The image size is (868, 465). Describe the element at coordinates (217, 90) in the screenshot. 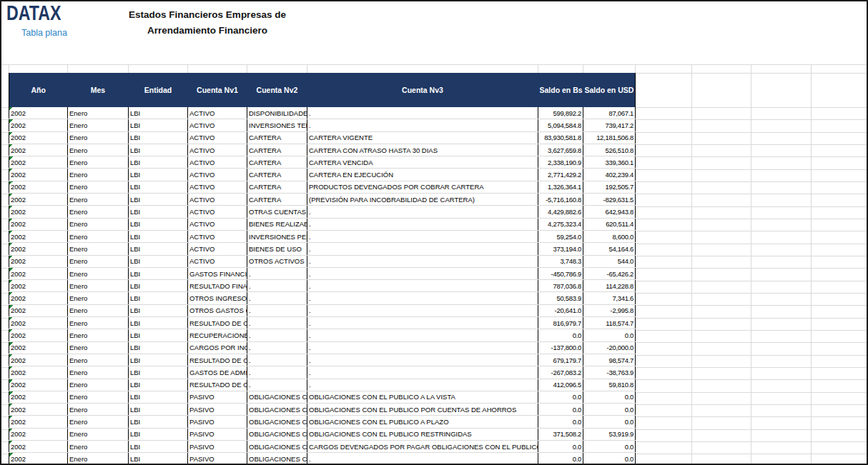

I see `col-header-cuenta-nv1: Cuenta Nv1` at that location.